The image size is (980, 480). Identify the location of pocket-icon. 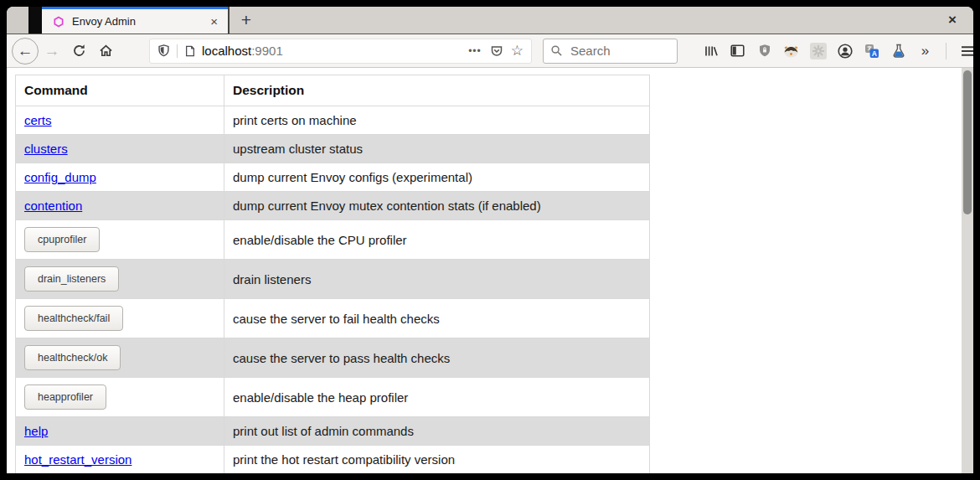
(497, 51).